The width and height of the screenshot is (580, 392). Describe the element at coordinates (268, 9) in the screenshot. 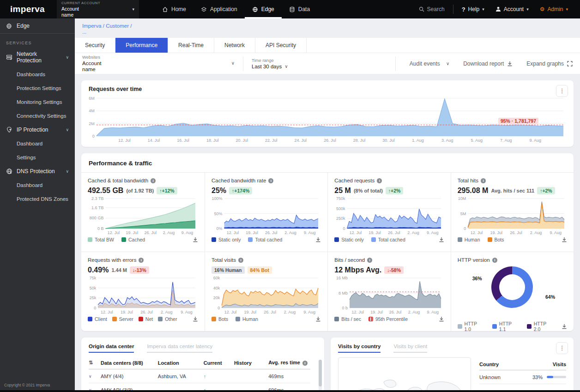

I see `nav-item-label: Edge` at that location.